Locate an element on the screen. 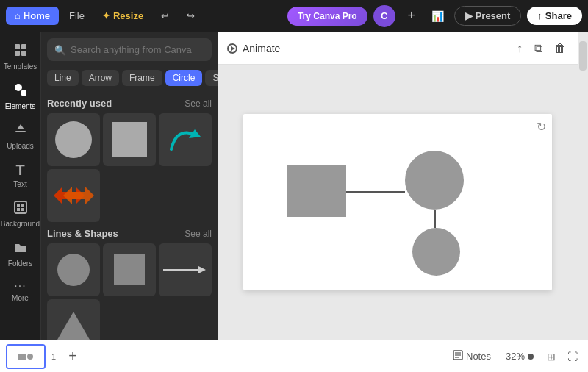 This screenshot has width=588, height=372. recently-used-header: Recently used See all is located at coordinates (129, 103).